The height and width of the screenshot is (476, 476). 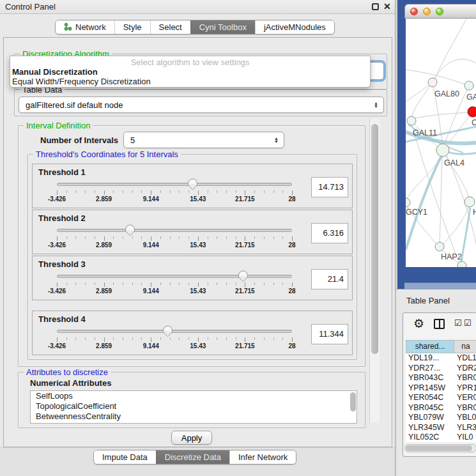 I want to click on table-data-combobox: galFiltered.sif default node ▲▼, so click(x=201, y=105).